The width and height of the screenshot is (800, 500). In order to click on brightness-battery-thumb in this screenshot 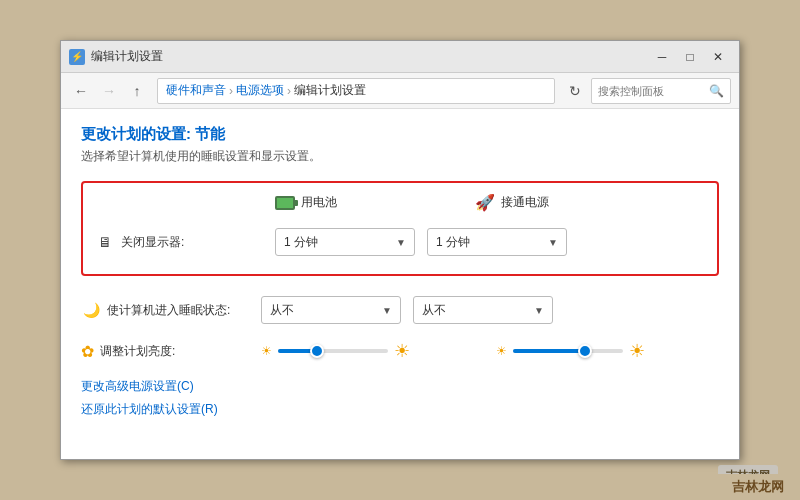, I will do `click(317, 351)`.